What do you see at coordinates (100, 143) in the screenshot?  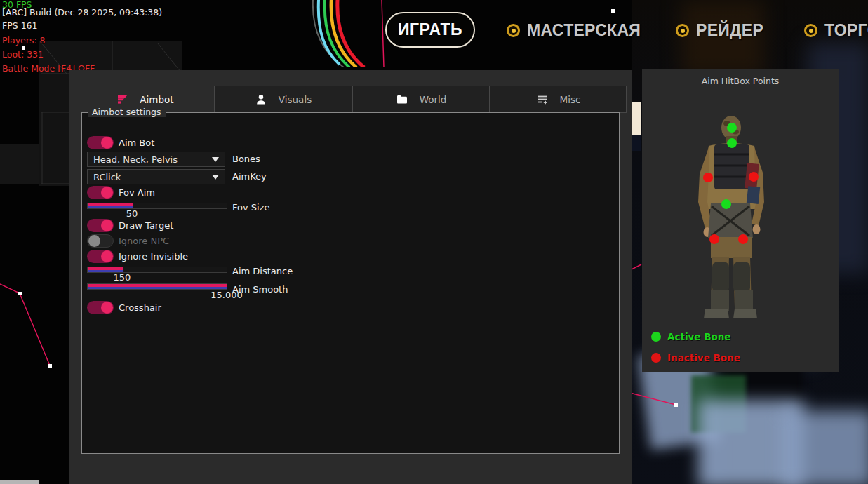 I see `aim-bot-toggle` at bounding box center [100, 143].